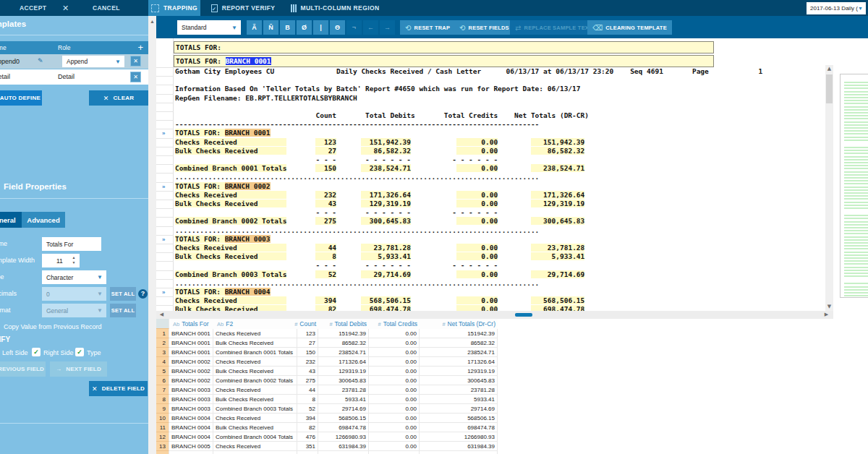  What do you see at coordinates (119, 389) in the screenshot?
I see `delete-field-button: ✕DELETE FIELD` at bounding box center [119, 389].